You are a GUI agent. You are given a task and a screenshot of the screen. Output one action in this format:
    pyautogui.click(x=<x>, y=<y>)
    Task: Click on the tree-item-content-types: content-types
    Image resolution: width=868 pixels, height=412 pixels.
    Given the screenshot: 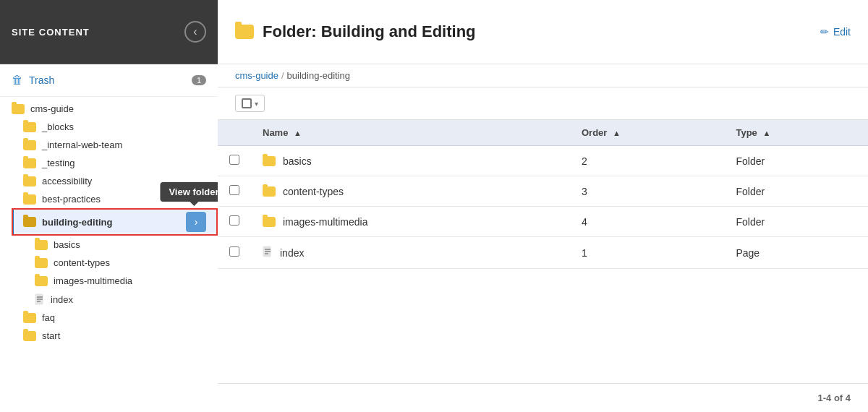 What is the action you would take?
    pyautogui.click(x=120, y=263)
    